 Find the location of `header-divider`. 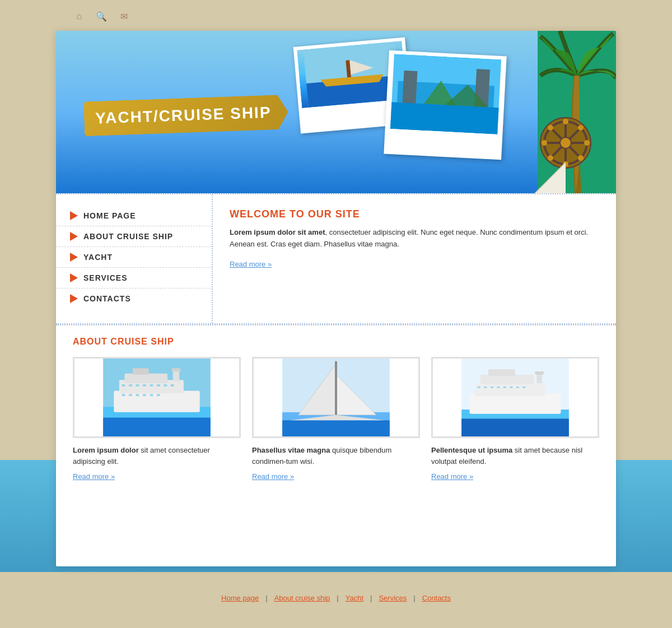

header-divider is located at coordinates (336, 194).